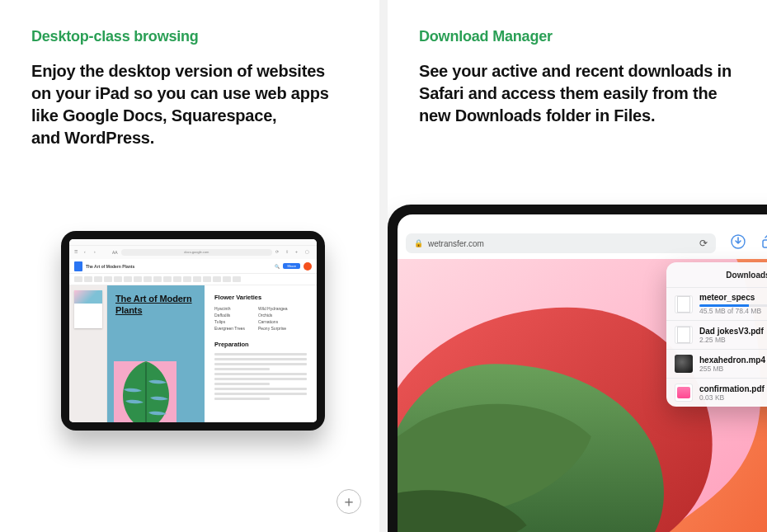 The image size is (767, 532). Describe the element at coordinates (733, 365) in the screenshot. I see `download-meta: hexahedron.mp4 255 MB` at that location.